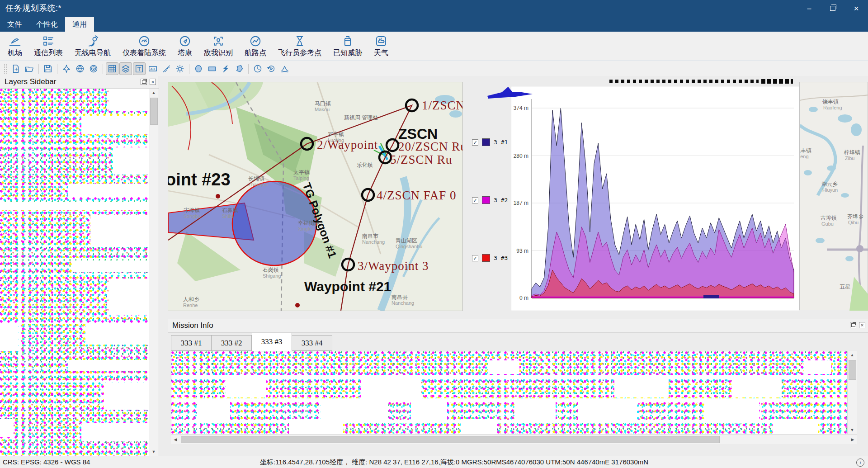 This screenshot has width=868, height=468. Describe the element at coordinates (490, 200) in the screenshot. I see `legend-item-2: ✓3 #2` at that location.